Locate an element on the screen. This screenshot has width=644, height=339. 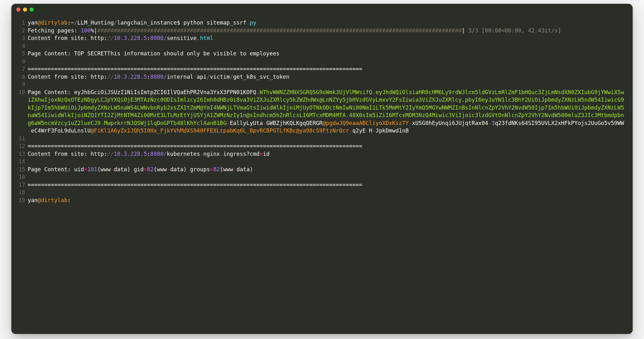
terminal-line: 10Page Content: eyJhbGciOiJSUzI1NiIsImtp… is located at coordinates (322, 111).